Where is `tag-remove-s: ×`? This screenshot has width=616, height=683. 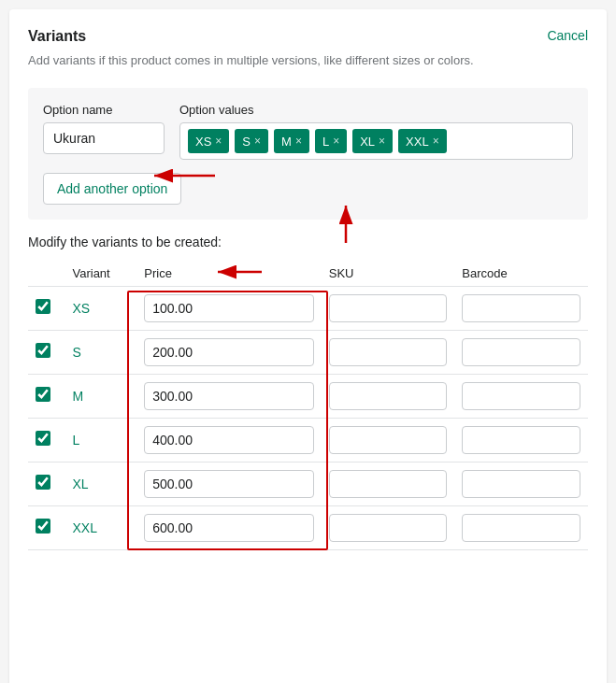
tag-remove-s: × is located at coordinates (258, 141).